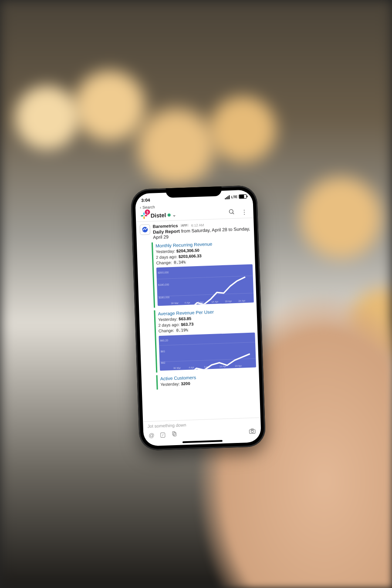  Describe the element at coordinates (147, 212) in the screenshot. I see `notification-badge: 3` at that location.